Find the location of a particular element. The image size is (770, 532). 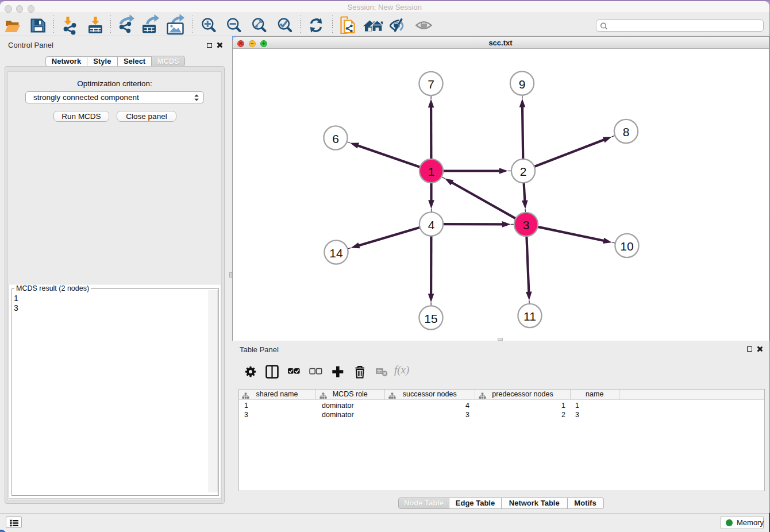

svg-text: 1 is located at coordinates (432, 171).